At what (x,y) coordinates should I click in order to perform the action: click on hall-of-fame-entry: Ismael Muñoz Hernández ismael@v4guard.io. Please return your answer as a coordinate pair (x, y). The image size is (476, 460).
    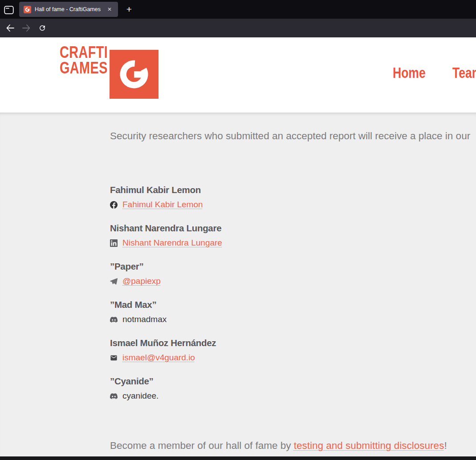
    Looking at the image, I should click on (166, 351).